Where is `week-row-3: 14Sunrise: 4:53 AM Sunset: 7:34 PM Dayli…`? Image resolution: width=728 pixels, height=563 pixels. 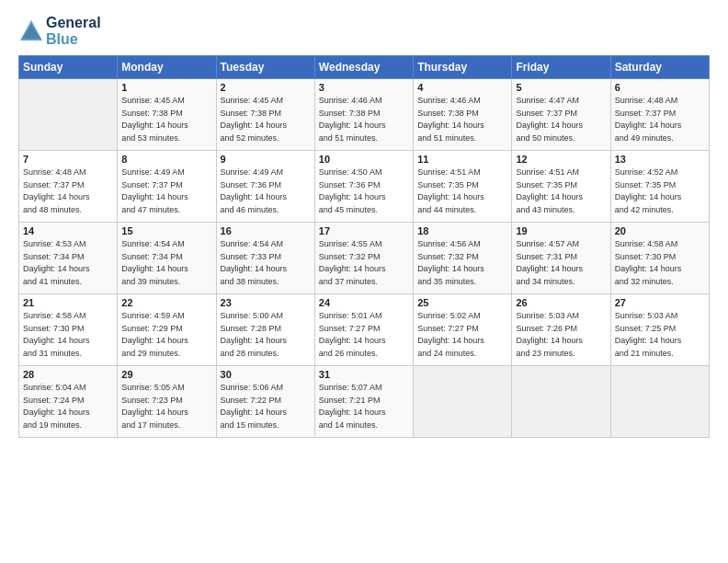
week-row-3: 14Sunrise: 4:53 AM Sunset: 7:34 PM Dayli… is located at coordinates (364, 259).